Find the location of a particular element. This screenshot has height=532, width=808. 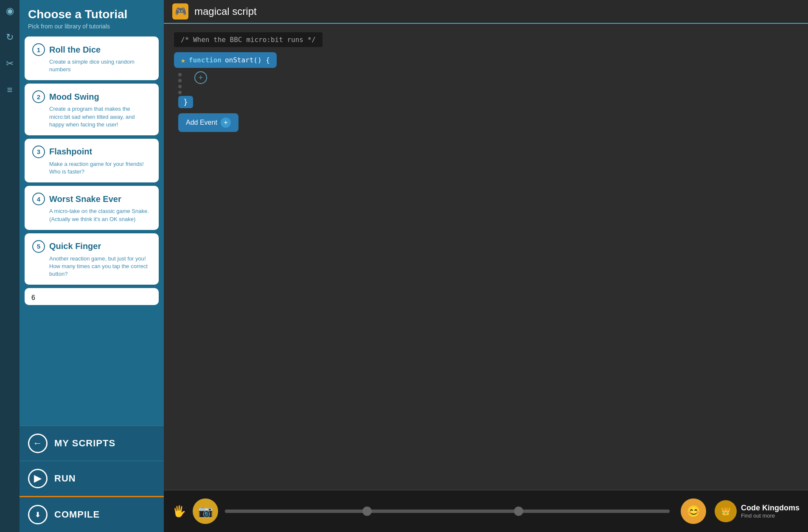

tutorial-number-2: 2 is located at coordinates (39, 97).